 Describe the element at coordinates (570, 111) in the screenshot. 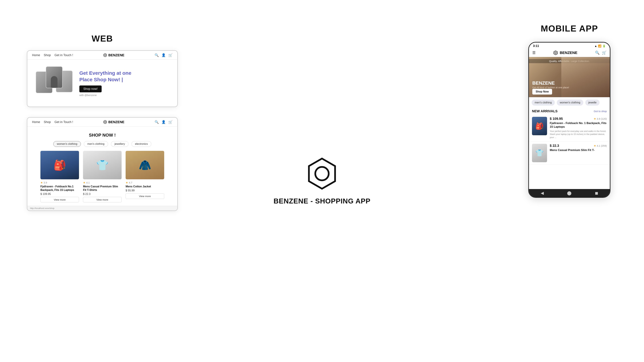

I see `mobile-section: MOBILE APP 3:11 ▲ 📶 🔋 ☰ BENZENE 🔍` at that location.